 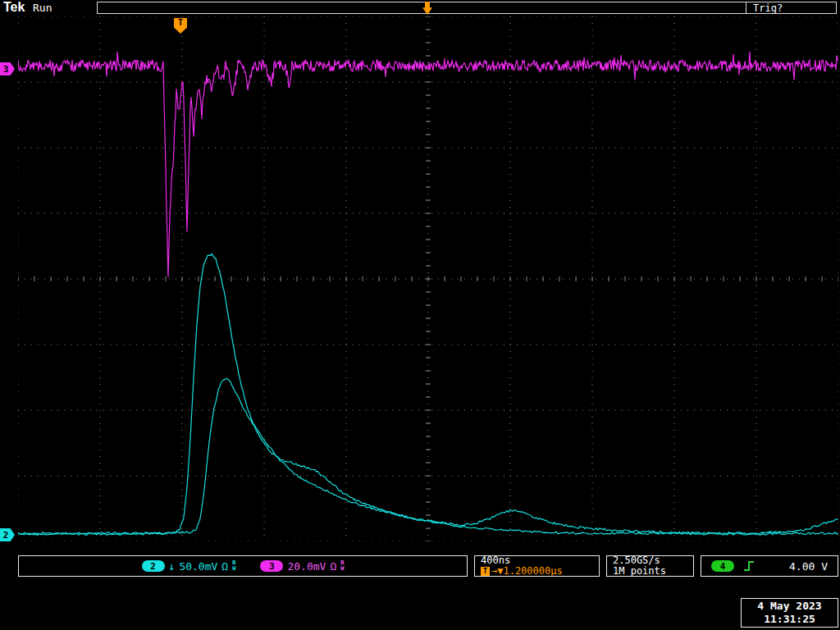 I want to click on trigger-delay-readout: T →▼1.200000µs, so click(x=522, y=571).